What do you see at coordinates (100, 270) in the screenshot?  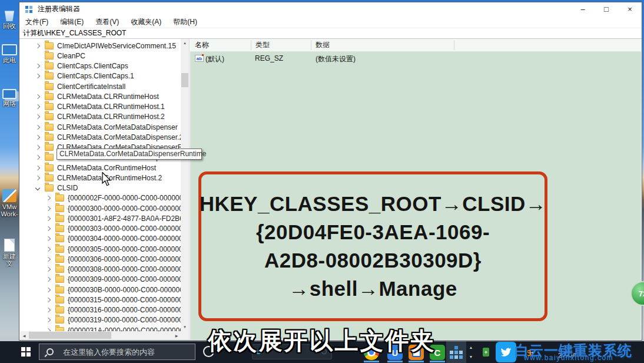 I see `tree-item: {00000308-0000-0000-C000-00000000` at bounding box center [100, 270].